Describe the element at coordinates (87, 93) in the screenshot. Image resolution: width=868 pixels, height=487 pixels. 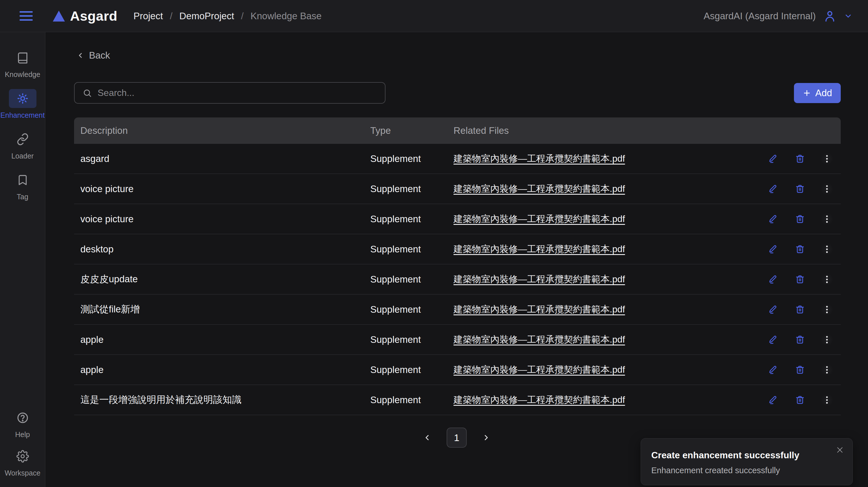
I see `search-icon` at that location.